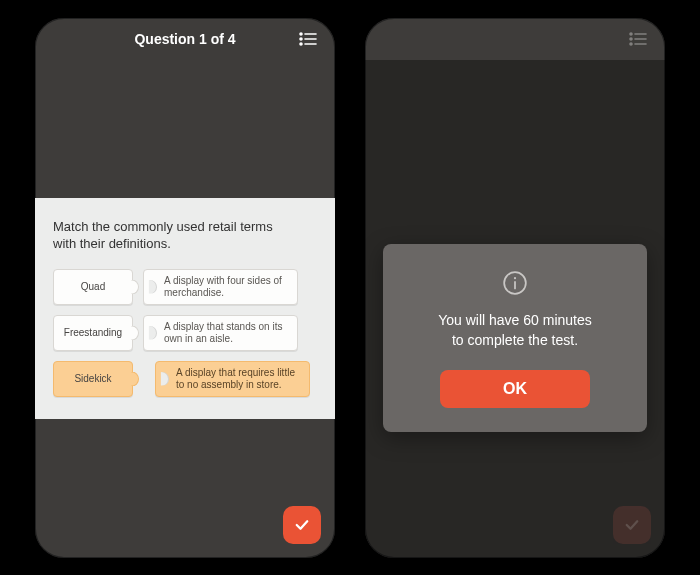  What do you see at coordinates (232, 379) in the screenshot?
I see `definition-piece: A display that requires little to no ass…` at bounding box center [232, 379].